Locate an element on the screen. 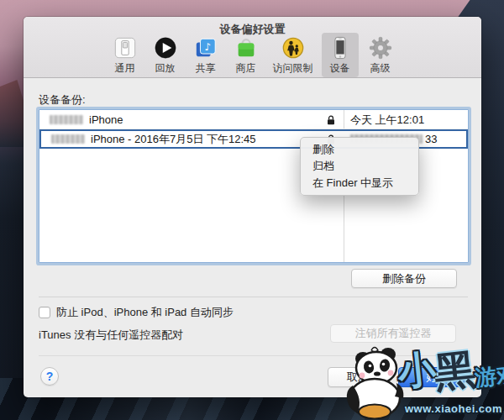  playback-play-icon is located at coordinates (165, 48).